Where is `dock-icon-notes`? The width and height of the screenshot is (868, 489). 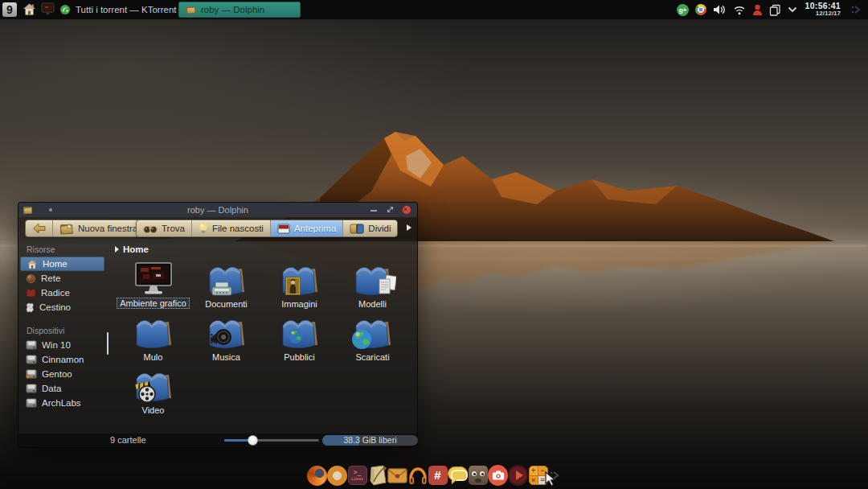 dock-icon-notes is located at coordinates (378, 476).